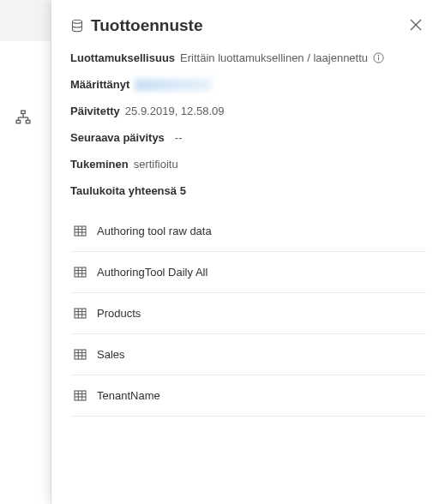 The width and height of the screenshot is (445, 504). What do you see at coordinates (154, 231) in the screenshot?
I see `table-name: Authoring tool raw data` at bounding box center [154, 231].